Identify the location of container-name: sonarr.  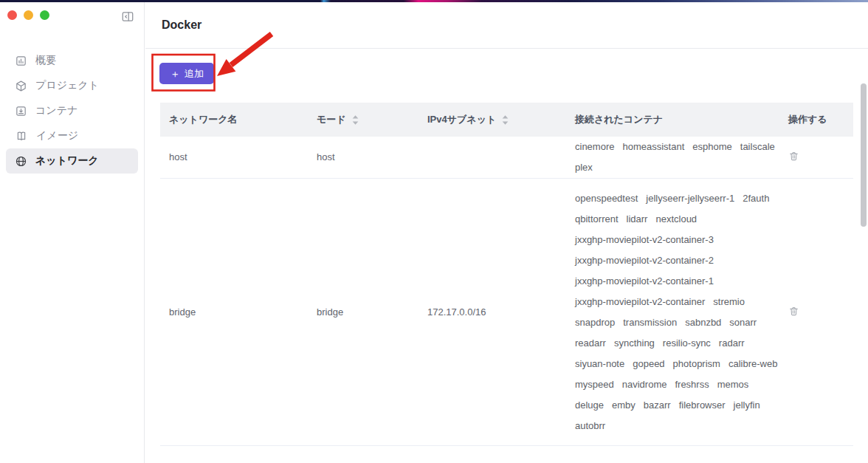
(743, 323).